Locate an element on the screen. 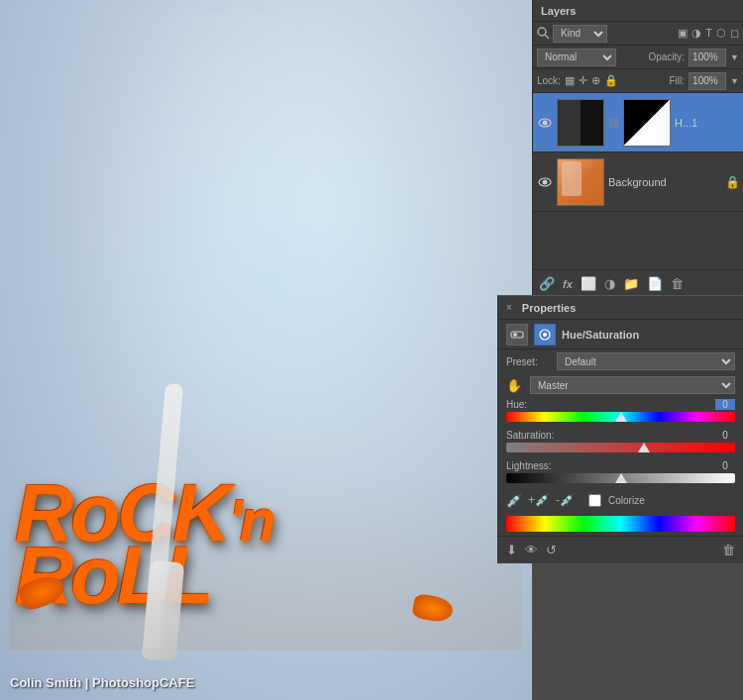 The width and height of the screenshot is (743, 700). blend-mode-dropdown: Normal is located at coordinates (577, 57).